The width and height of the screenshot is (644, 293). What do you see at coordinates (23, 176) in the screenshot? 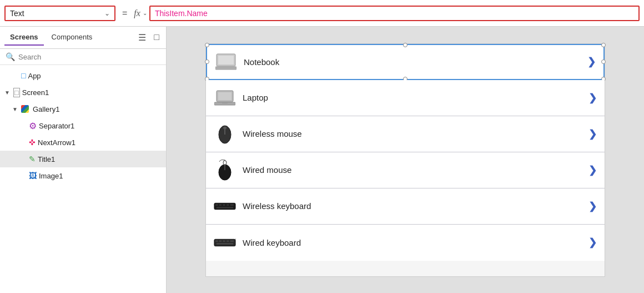
I see `tree-toggle-image` at bounding box center [23, 176].